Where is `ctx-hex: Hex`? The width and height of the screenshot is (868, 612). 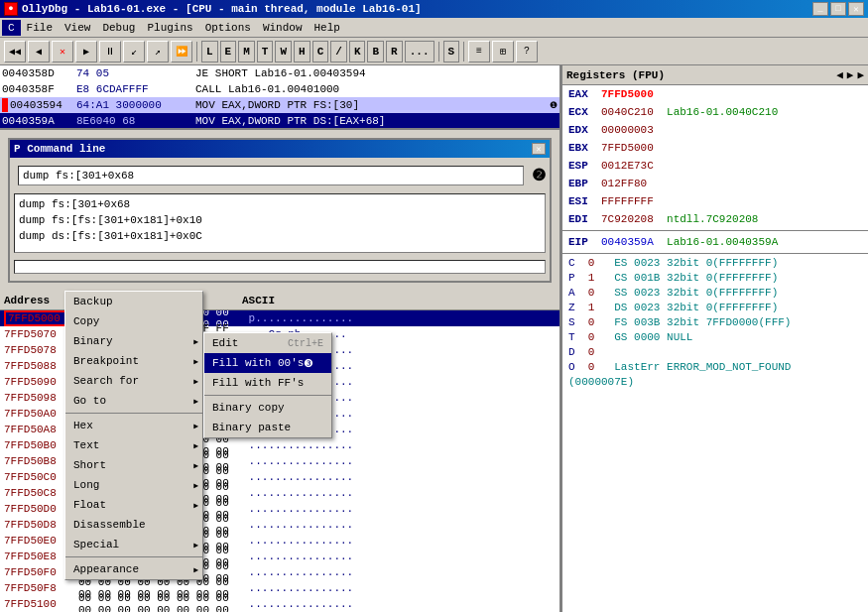 ctx-hex: Hex is located at coordinates (134, 426).